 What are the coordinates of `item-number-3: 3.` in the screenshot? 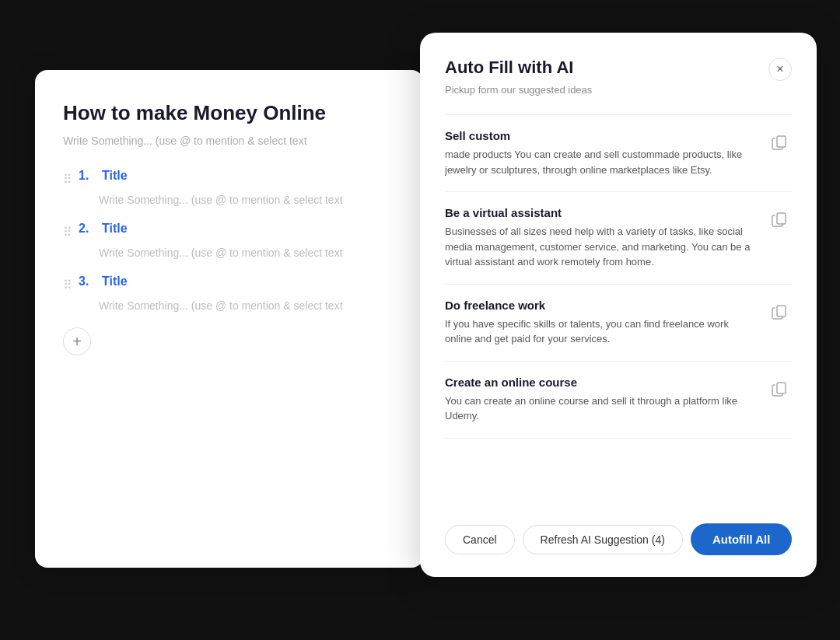 It's located at (86, 282).